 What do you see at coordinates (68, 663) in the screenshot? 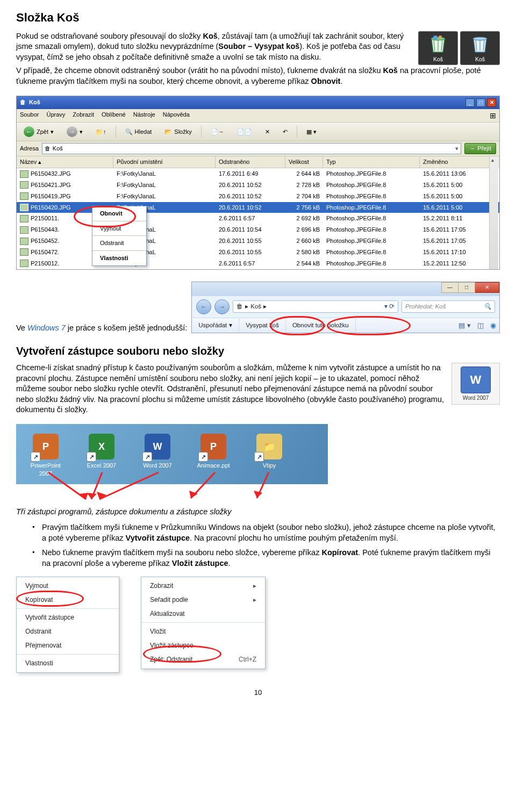
I see `menu-item: Vlastnosti` at bounding box center [68, 663].